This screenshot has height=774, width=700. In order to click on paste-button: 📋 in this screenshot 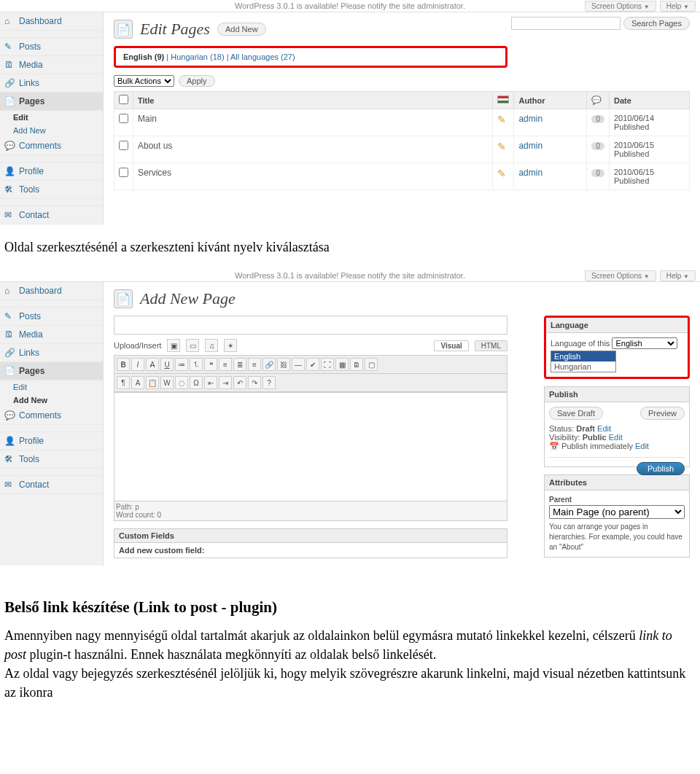, I will do `click(152, 383)`.